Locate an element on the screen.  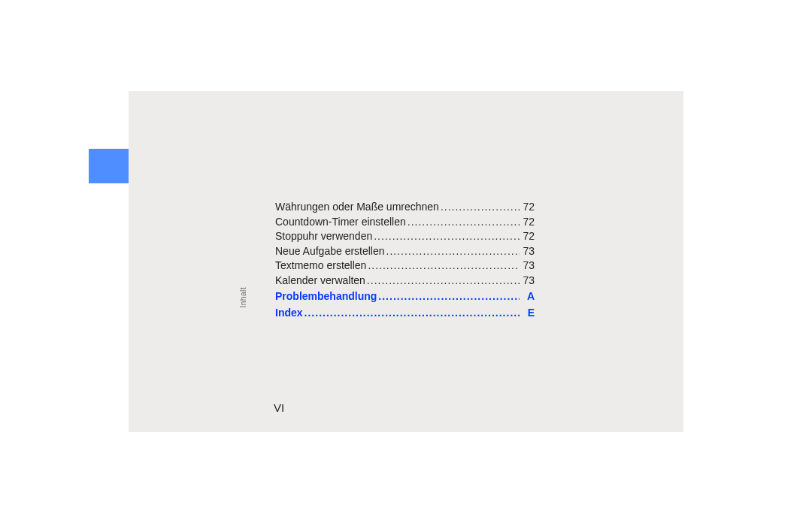
toc-entry: Textmemo erstellen .....................… is located at coordinates (404, 266).